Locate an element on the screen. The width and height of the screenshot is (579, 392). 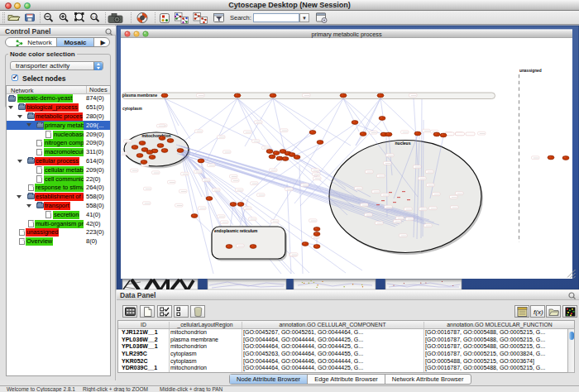
svg-text: f(x) is located at coordinates (538, 313).